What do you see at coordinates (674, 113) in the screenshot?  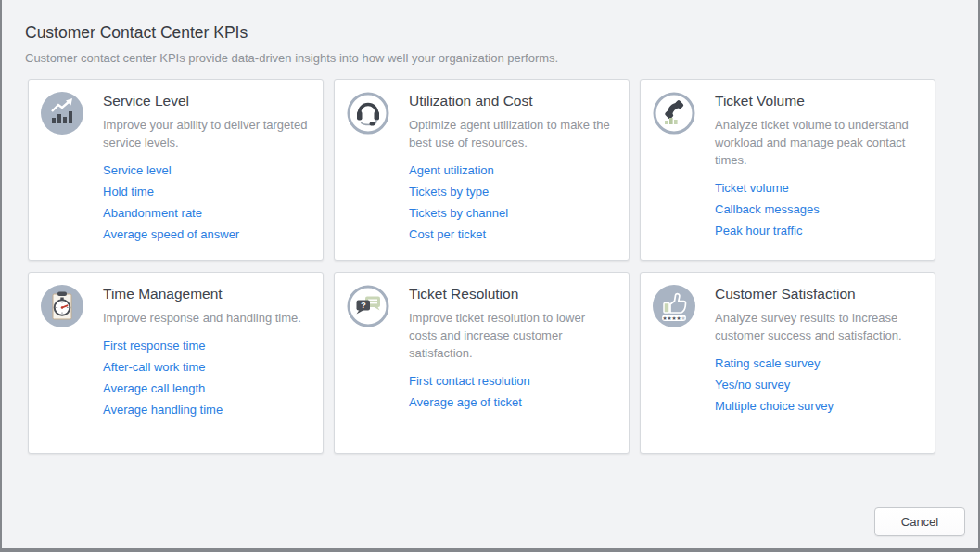 I see `phone-chart-icon` at bounding box center [674, 113].